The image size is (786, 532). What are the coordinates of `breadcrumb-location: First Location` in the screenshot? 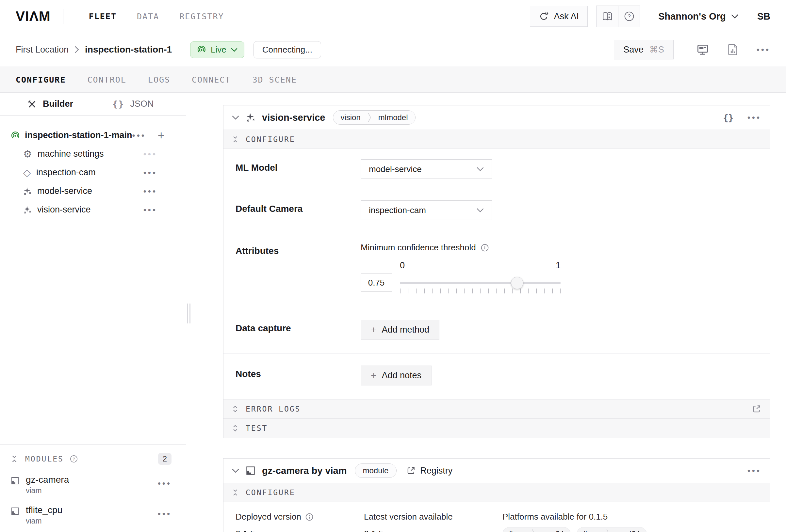 It's located at (42, 50).